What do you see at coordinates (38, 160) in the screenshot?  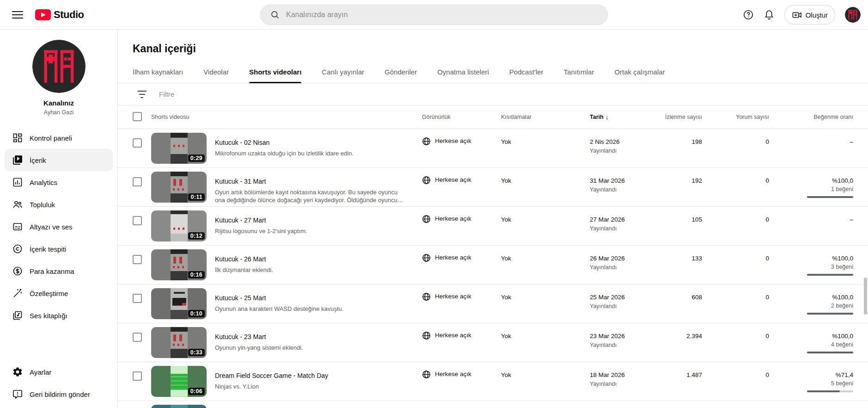 I see `sidebar-item-label: İçerik` at bounding box center [38, 160].